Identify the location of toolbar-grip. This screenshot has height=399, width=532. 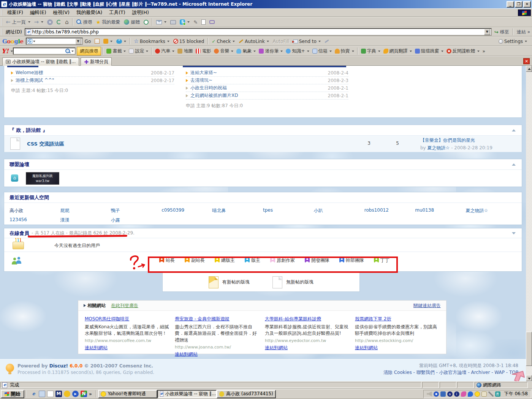
(2, 22).